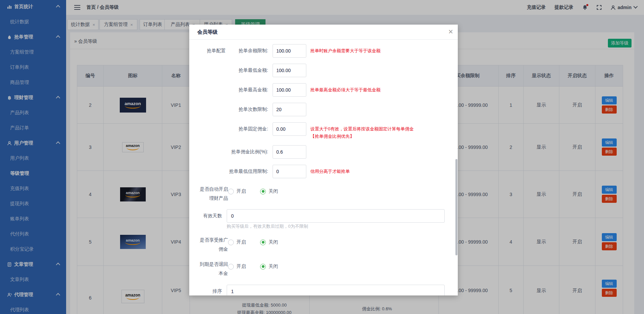 The height and width of the screenshot is (314, 644). What do you see at coordinates (208, 194) in the screenshot?
I see `field-label: 是否自动开启理财产品` at bounding box center [208, 194].